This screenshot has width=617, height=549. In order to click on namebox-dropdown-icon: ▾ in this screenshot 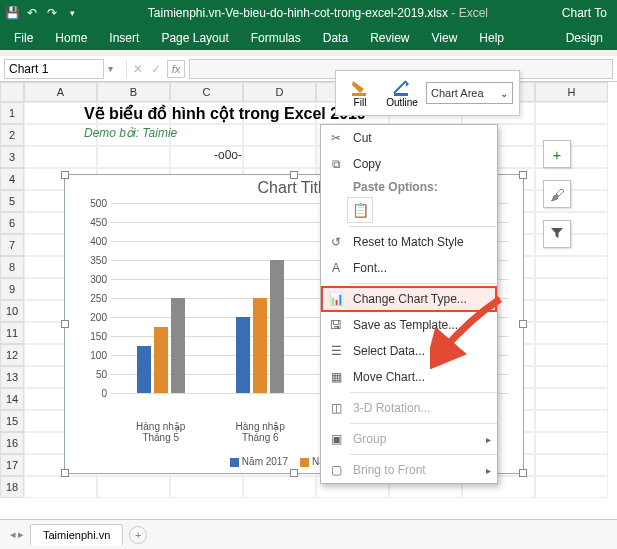, I will do `click(115, 68)`.